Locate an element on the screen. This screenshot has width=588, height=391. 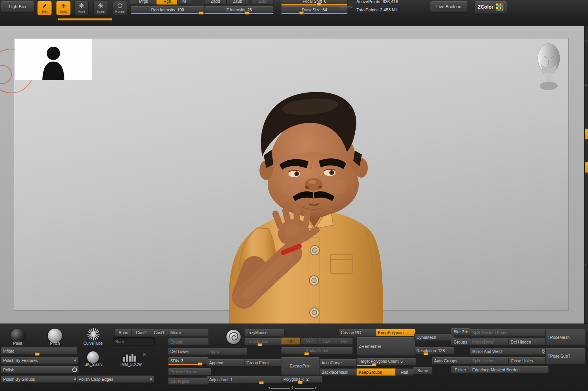
radialcount-slider: RadialCount is located at coordinates (317, 351).